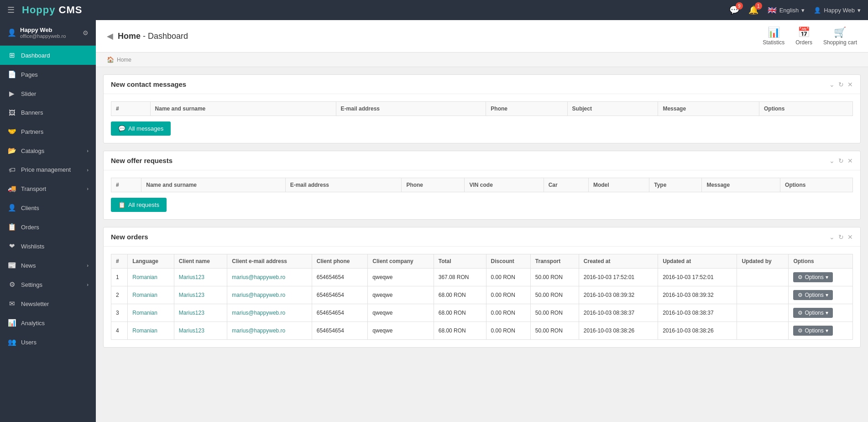 This screenshot has height=422, width=868. I want to click on sidebar-label-price-management: Price management, so click(46, 170).